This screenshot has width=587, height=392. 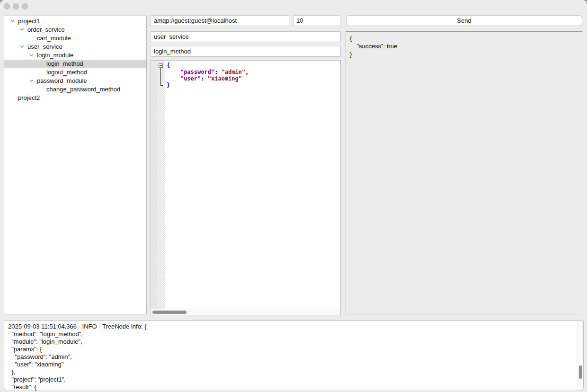 What do you see at coordinates (162, 77) in the screenshot?
I see `fold-guide-line` at bounding box center [162, 77].